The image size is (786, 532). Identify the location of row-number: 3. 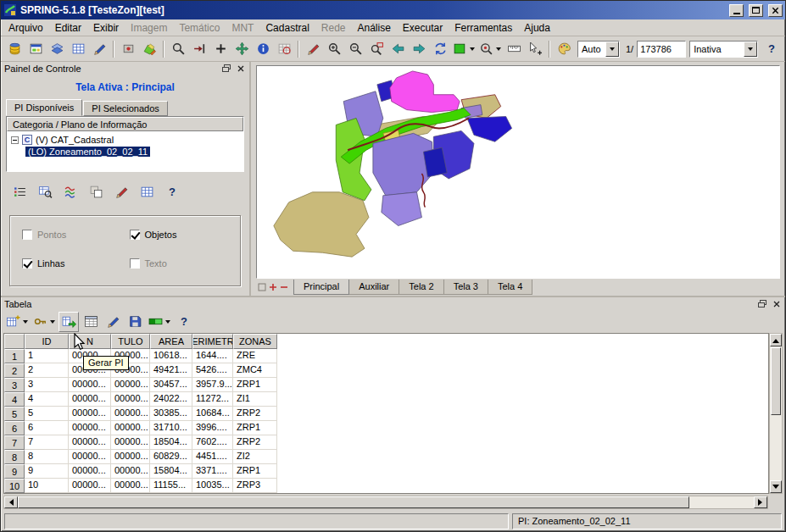
(14, 385).